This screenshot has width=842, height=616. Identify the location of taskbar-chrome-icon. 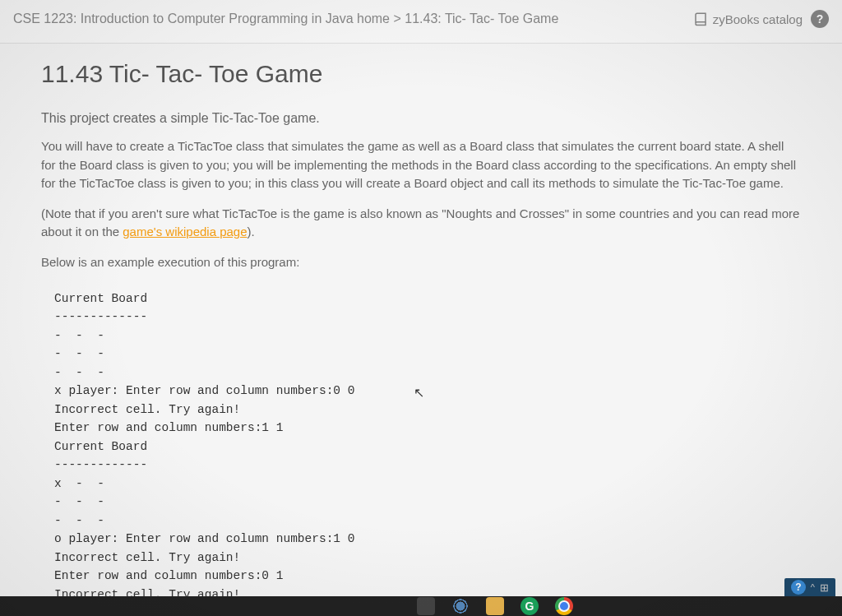
(564, 606).